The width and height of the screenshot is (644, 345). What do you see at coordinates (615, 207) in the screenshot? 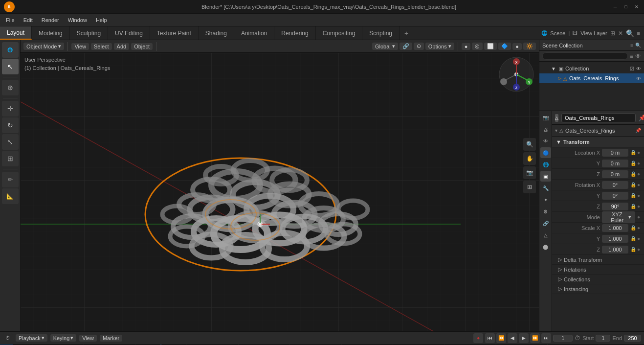
I see `rotation-z-value: 90°` at bounding box center [615, 207].